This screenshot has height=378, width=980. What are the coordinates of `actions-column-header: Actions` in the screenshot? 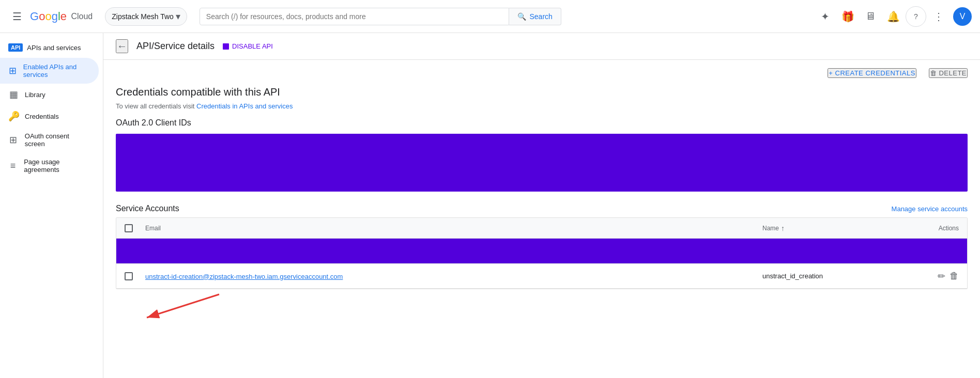 It's located at (938, 228).